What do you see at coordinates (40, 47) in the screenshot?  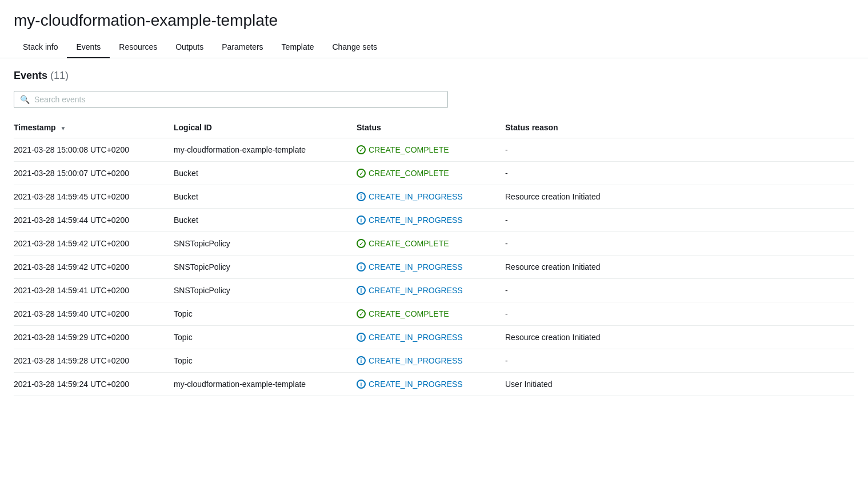 I see `tab-stack-info: Stack info` at bounding box center [40, 47].